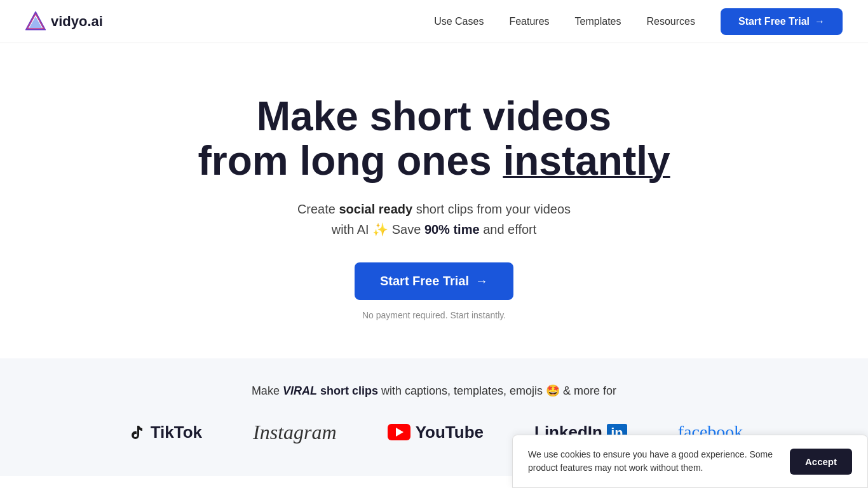 This screenshot has height=488, width=868. I want to click on youtube-label: YouTube, so click(450, 432).